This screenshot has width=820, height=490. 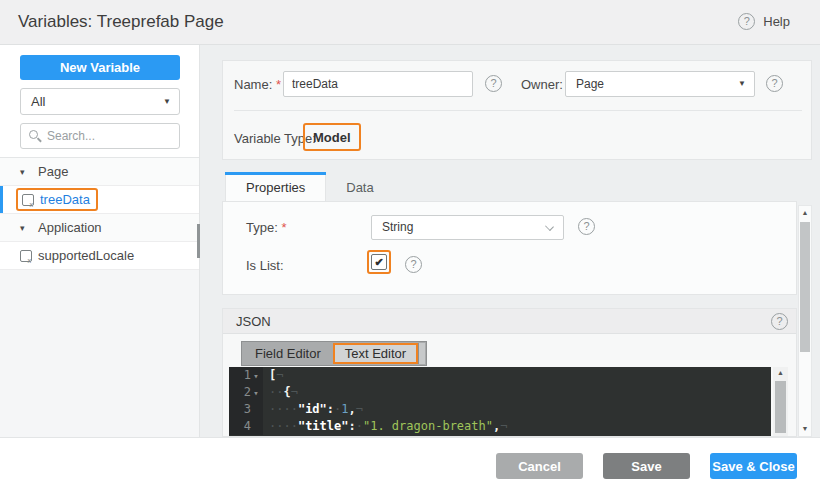 I want to click on sidebar-group-application: ▾ Application, so click(x=100, y=228).